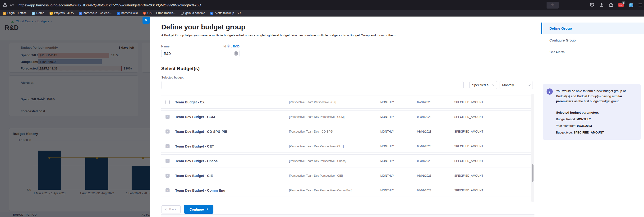 The image size is (644, 217). Describe the element at coordinates (146, 20) in the screenshot. I see `modal-close-icon: ✕` at that location.